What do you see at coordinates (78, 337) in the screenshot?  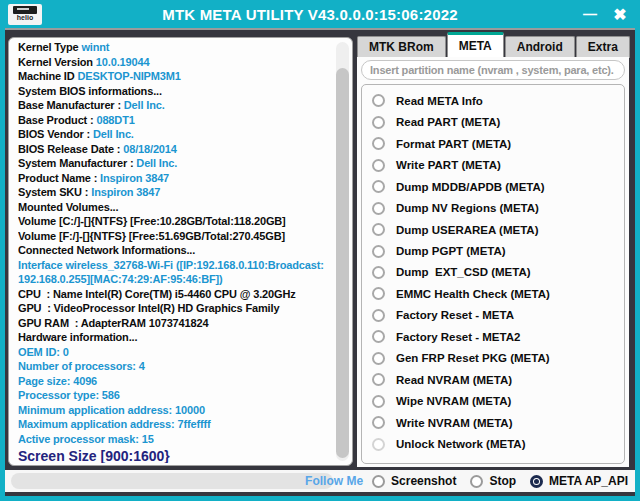 I see `log-label: Hardware information...` at bounding box center [78, 337].